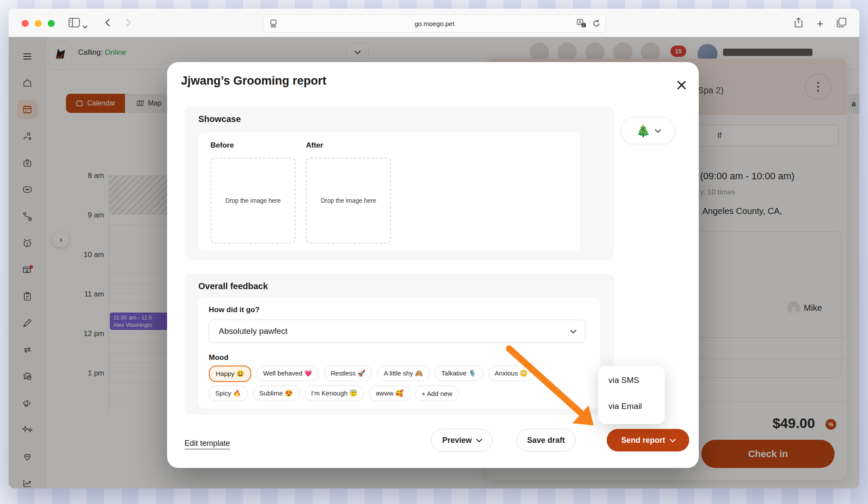  I want to click on zoom-window-button, so click(51, 23).